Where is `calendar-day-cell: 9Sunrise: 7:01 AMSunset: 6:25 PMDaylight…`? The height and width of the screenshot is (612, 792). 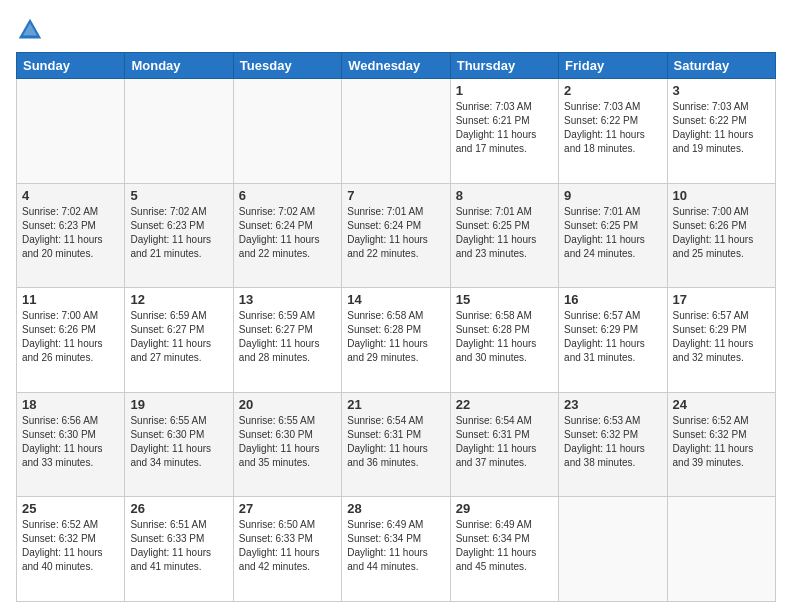 calendar-day-cell: 9Sunrise: 7:01 AMSunset: 6:25 PMDaylight… is located at coordinates (613, 236).